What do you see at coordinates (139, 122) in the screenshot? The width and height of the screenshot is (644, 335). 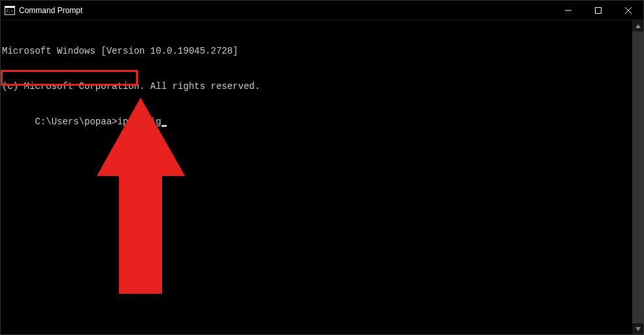 I see `typed-command: ipconfig` at bounding box center [139, 122].